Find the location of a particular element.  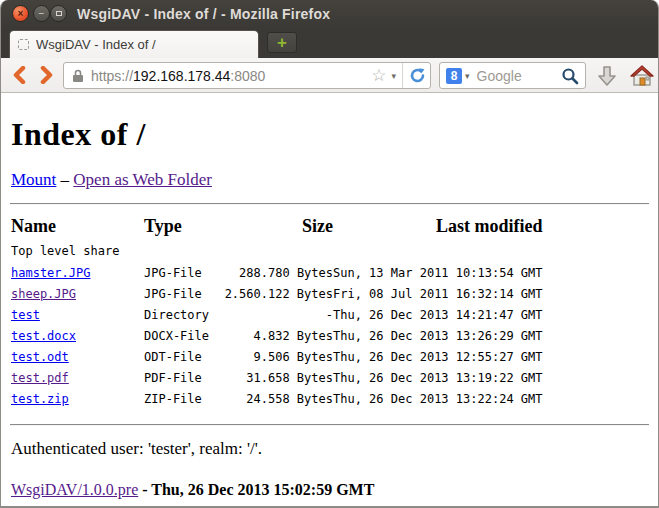

table-row: test.odt ODT-File 9.506 Bytes Thu, 26 De… is located at coordinates (277, 358).